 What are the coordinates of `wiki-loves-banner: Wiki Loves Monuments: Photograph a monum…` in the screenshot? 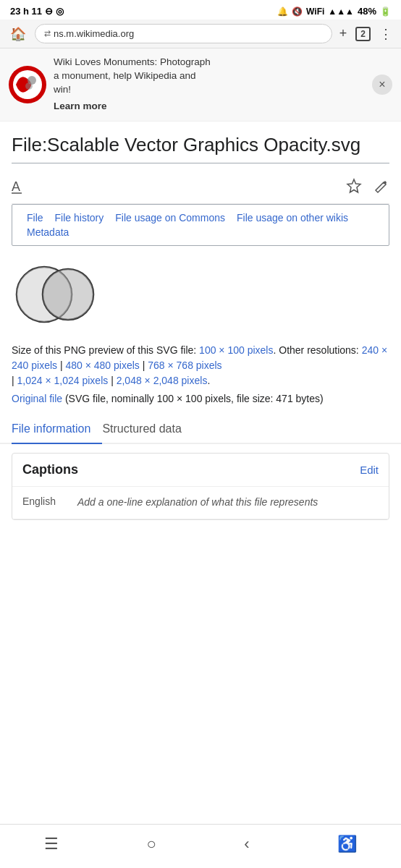 It's located at (200, 85).